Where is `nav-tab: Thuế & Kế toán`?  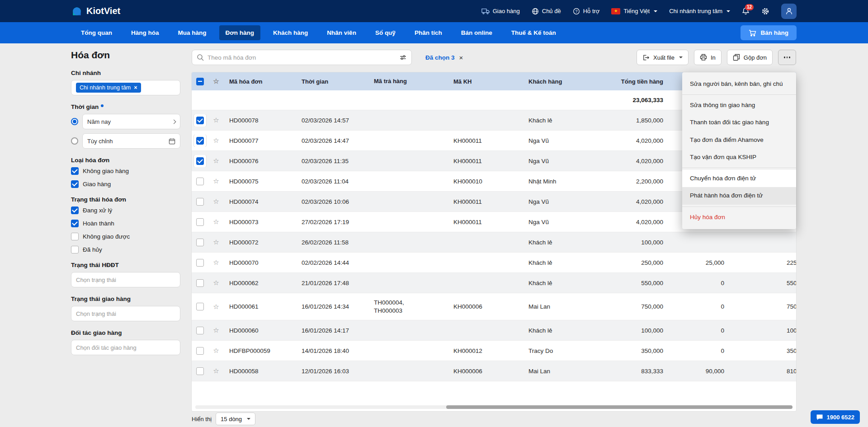 nav-tab: Thuế & Kế toán is located at coordinates (533, 33).